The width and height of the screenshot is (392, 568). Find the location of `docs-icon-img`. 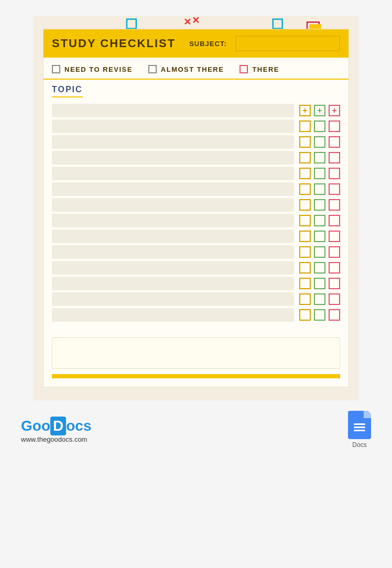

docs-icon-img is located at coordinates (360, 425).